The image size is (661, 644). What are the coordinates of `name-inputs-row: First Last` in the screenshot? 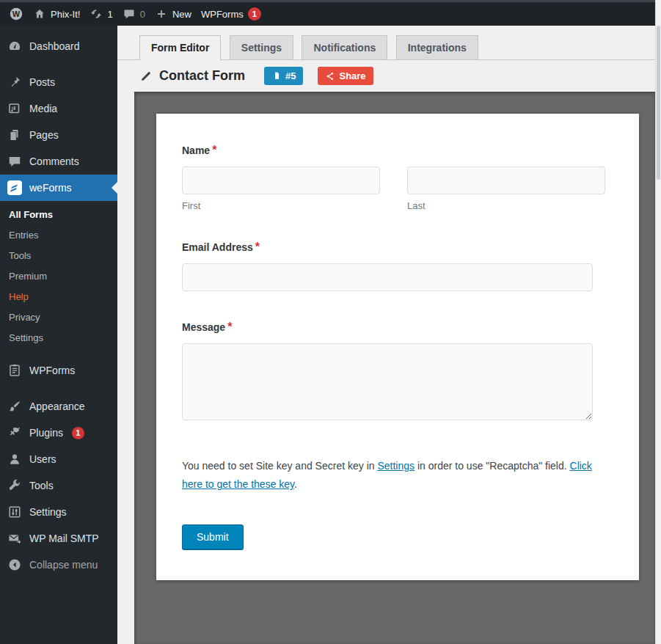 It's located at (398, 189).